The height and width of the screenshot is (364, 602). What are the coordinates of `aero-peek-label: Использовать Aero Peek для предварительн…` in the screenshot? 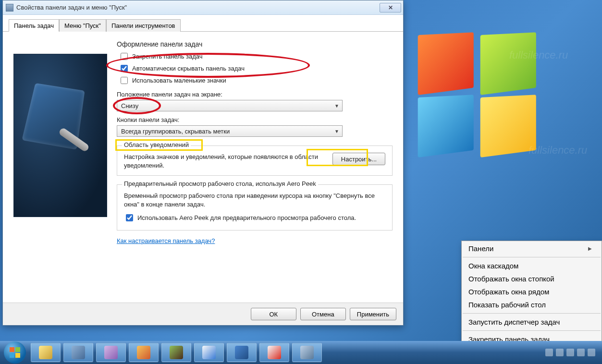 It's located at (247, 218).